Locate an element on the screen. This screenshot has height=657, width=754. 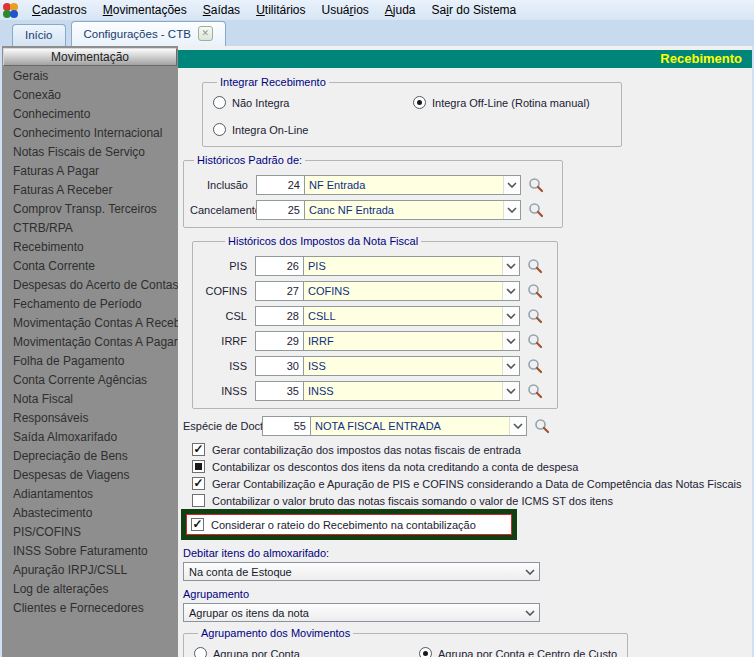
check-considerar-rateio-recebimento: Considerar o rateio do Recebimento na co… is located at coordinates (350, 524).